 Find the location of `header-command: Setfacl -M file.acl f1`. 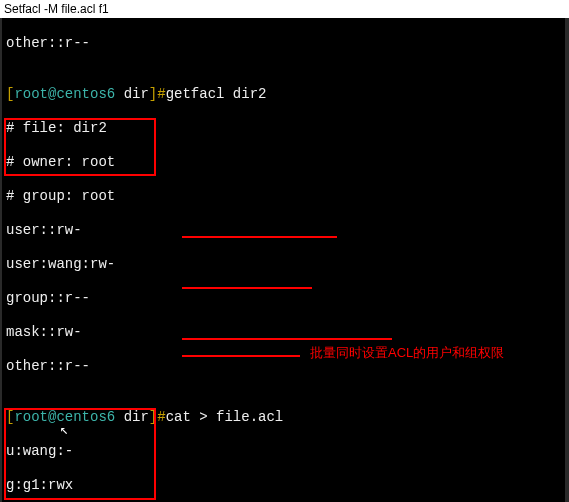

header-command: Setfacl -M file.acl f1 is located at coordinates (284, 9).